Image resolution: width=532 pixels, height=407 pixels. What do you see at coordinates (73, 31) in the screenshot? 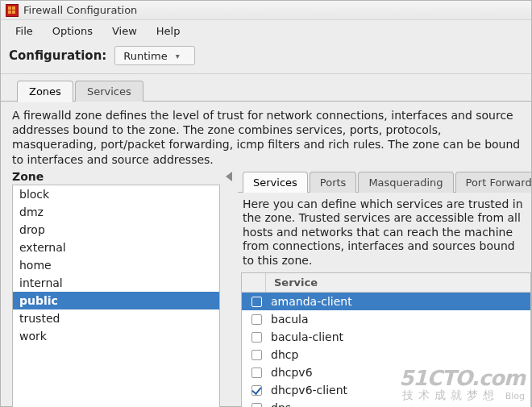
I see `menu-options: Options` at bounding box center [73, 31].